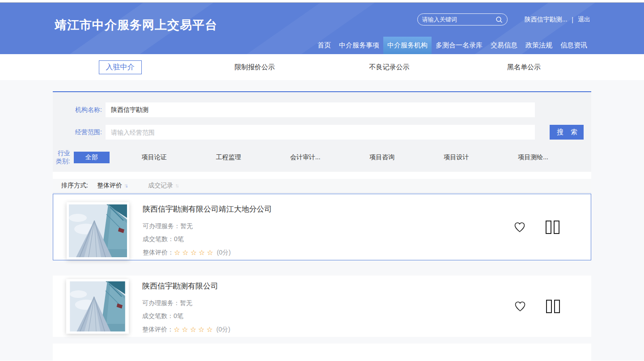 This screenshot has width=644, height=361. What do you see at coordinates (539, 46) in the screenshot?
I see `nav-item-policies: 政策法规` at bounding box center [539, 46].